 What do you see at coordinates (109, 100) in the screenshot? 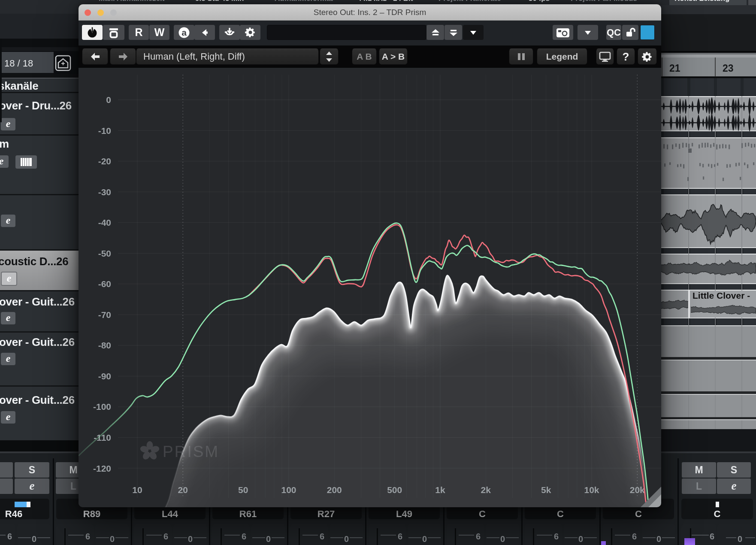
I see `svg-text: 0` at bounding box center [109, 100].